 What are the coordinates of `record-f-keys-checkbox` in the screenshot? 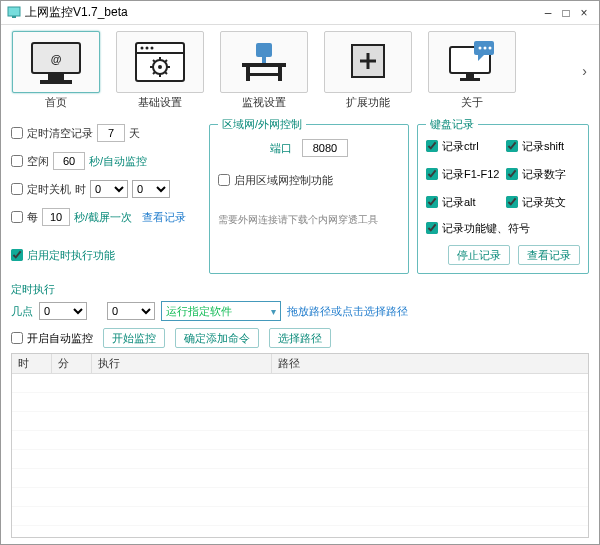 It's located at (432, 174).